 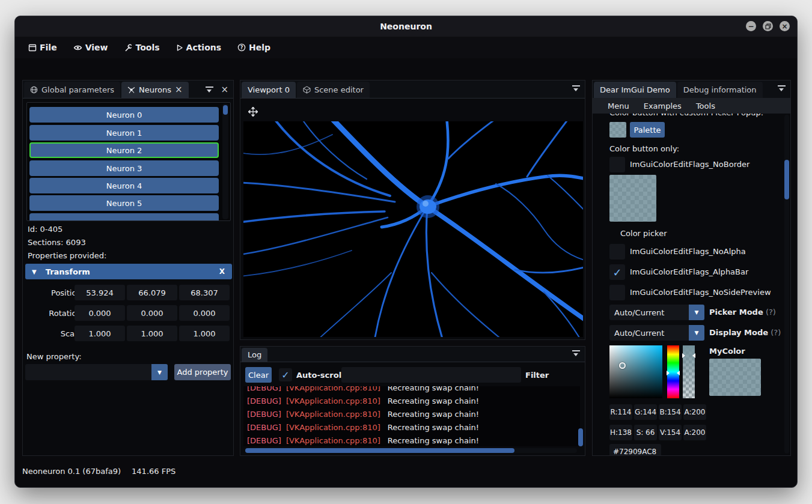 What do you see at coordinates (670, 412) in the screenshot?
I see `blue-drag-field: B:154` at bounding box center [670, 412].